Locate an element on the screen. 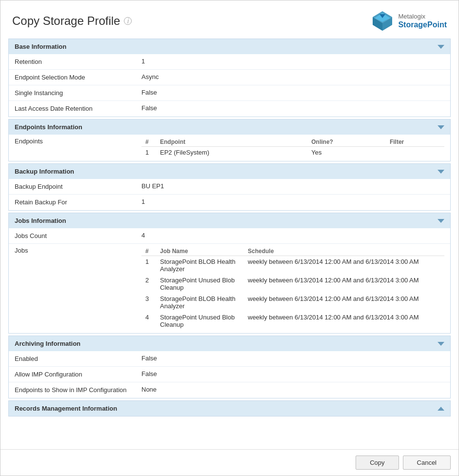  row-backup-endpoint: Backup Endpoint BU EP1 is located at coordinates (229, 187).